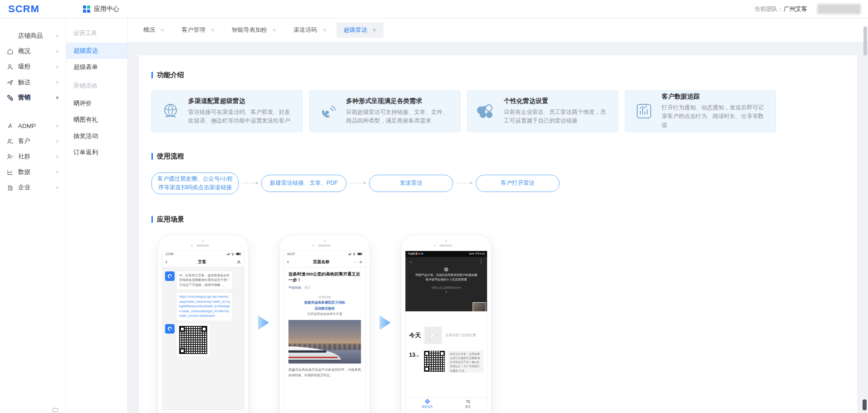 This screenshot has height=413, width=868. I want to click on section-flow: 使用流程 客户通过朋友圈、公众号/小程序等渠道扫码或点击渠道链接 新建雷达链接、…, so click(498, 173).